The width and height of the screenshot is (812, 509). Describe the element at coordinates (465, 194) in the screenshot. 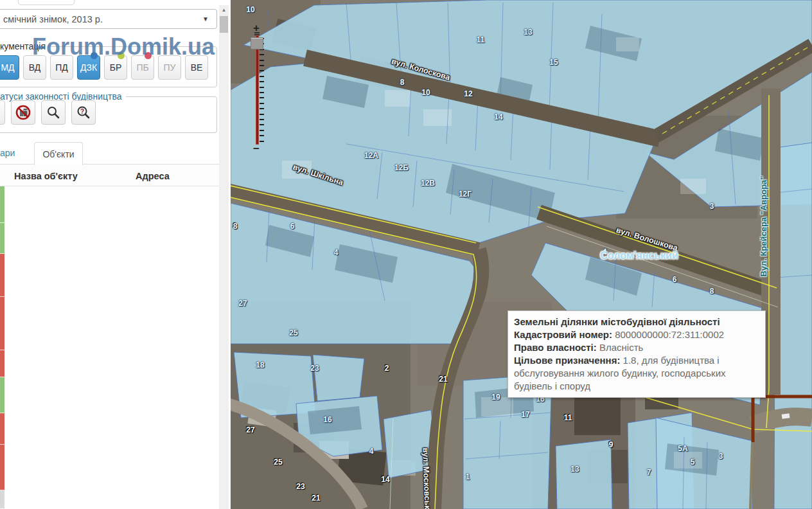

I see `parcel-number: 12Г` at that location.